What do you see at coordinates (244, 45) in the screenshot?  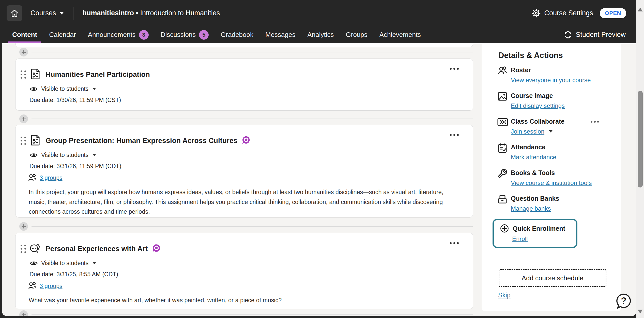 I see `partial-card-above` at bounding box center [244, 45].